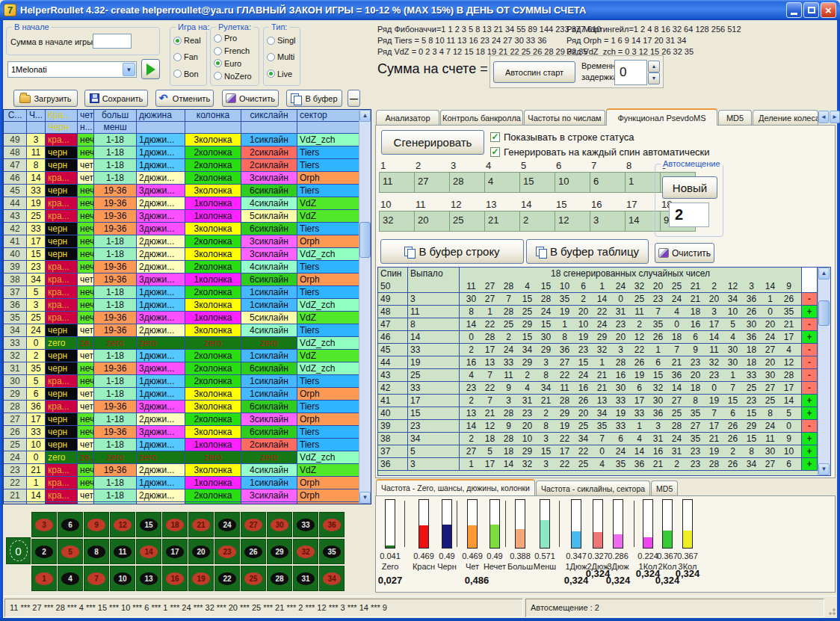 The image size is (840, 621). What do you see at coordinates (408, 118) in the screenshot?
I see `tab-анализатор: Анализатор` at bounding box center [408, 118].